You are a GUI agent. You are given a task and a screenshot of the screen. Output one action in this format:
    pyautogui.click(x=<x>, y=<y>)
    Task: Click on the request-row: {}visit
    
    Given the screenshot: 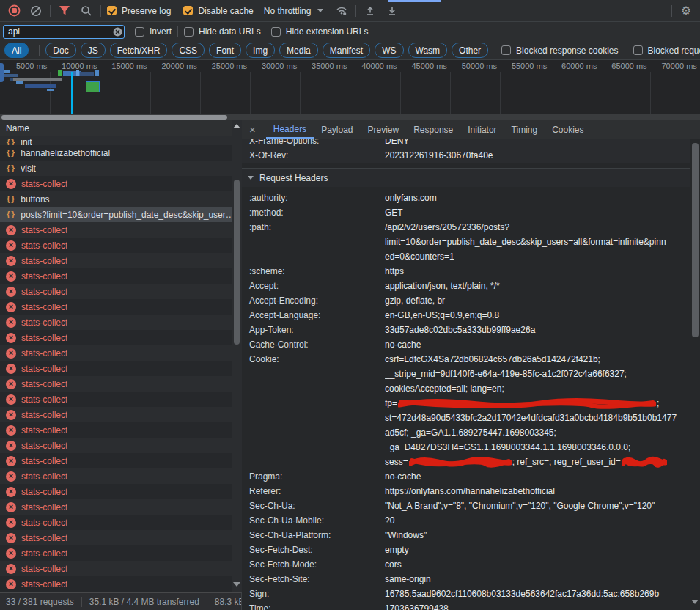 What is the action you would take?
    pyautogui.click(x=120, y=169)
    